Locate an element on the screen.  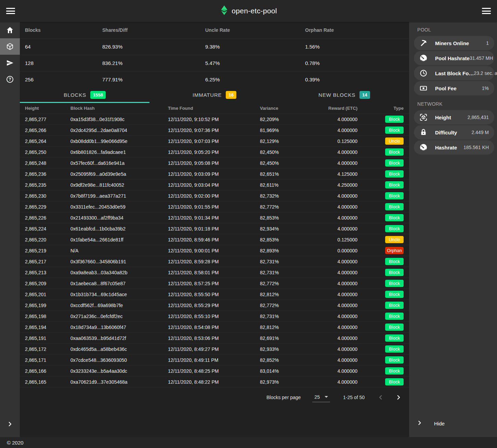
block-variance: 82,129% is located at coordinates (287, 141).